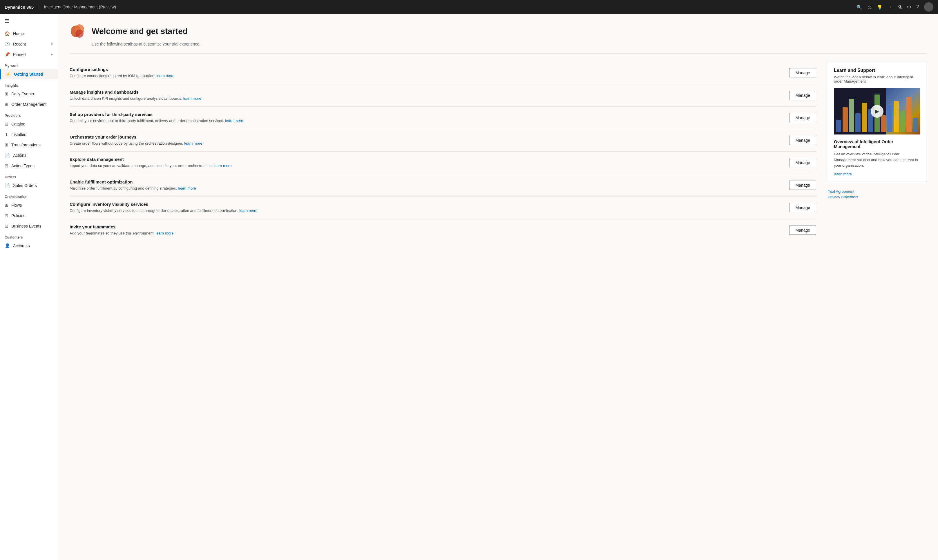  What do you see at coordinates (165, 76) in the screenshot?
I see `setting-learn-more-configure-settings: learn more` at bounding box center [165, 76].